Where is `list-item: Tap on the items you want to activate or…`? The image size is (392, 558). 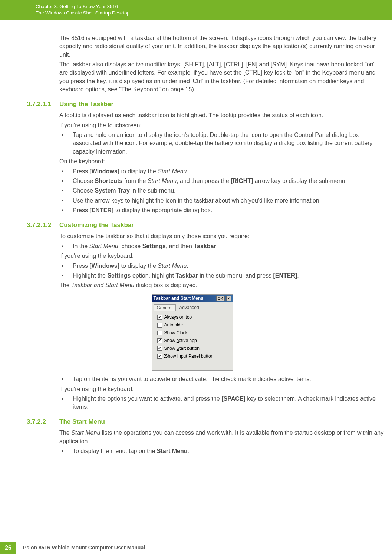
list-item: Tap on the items you want to activate or… is located at coordinates (222, 379).